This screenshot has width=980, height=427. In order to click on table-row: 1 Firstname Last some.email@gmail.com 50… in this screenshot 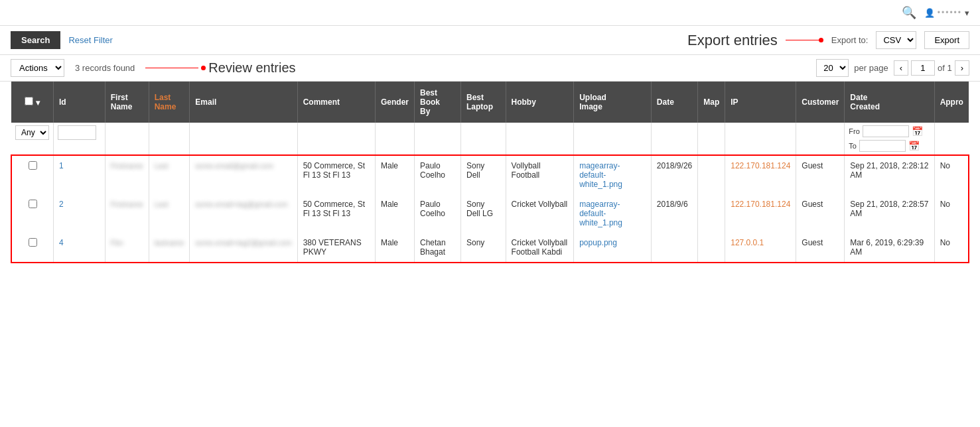, I will do `click(490, 175)`.